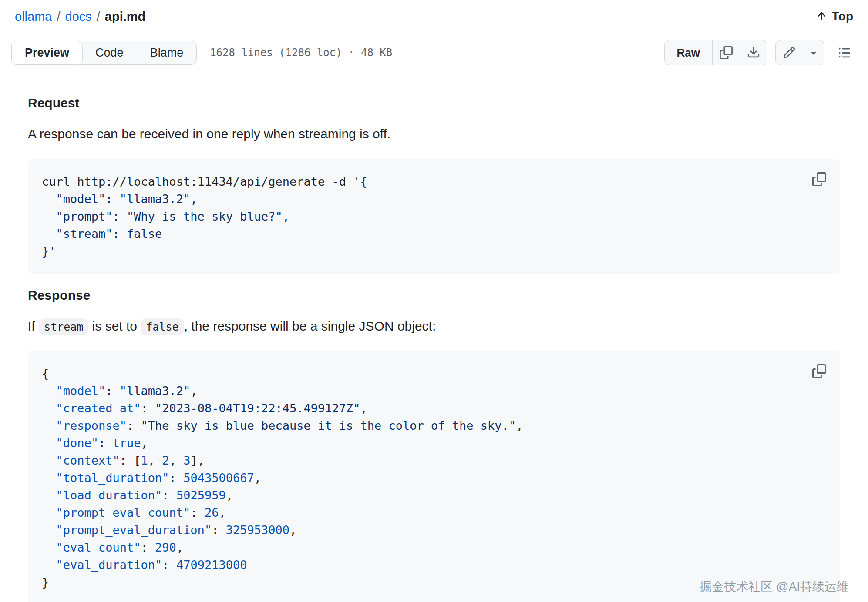  Describe the element at coordinates (80, 17) in the screenshot. I see `breadcrumb: ollama / docs / api.md` at that location.